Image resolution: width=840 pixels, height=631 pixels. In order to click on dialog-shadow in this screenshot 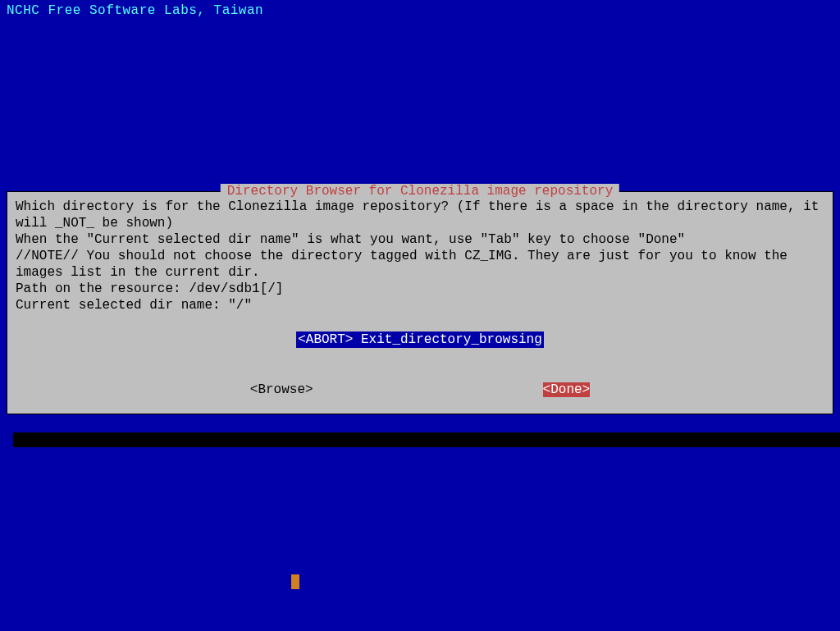, I will do `click(427, 440)`.